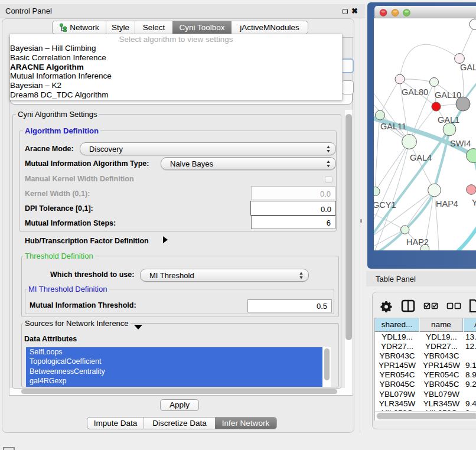 The width and height of the screenshot is (476, 450). Describe the element at coordinates (474, 203) in the screenshot. I see `svg-text: Y` at that location.